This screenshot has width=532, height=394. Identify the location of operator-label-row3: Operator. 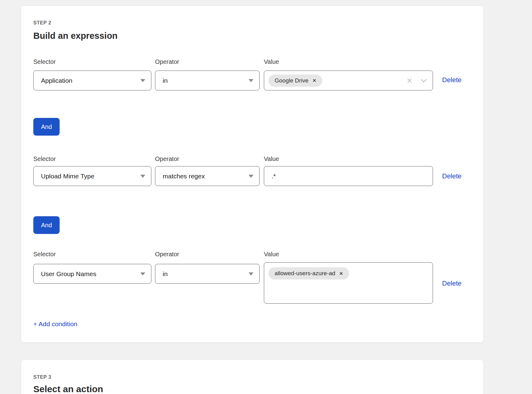
(207, 254).